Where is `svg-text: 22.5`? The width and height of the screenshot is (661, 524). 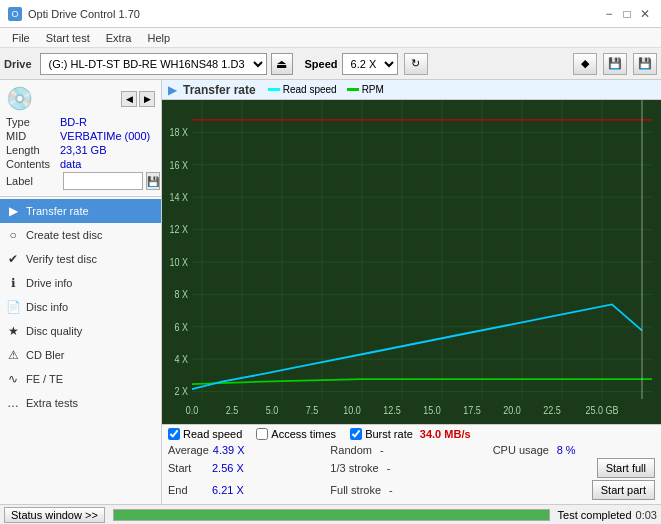 svg-text: 22.5 is located at coordinates (552, 410).